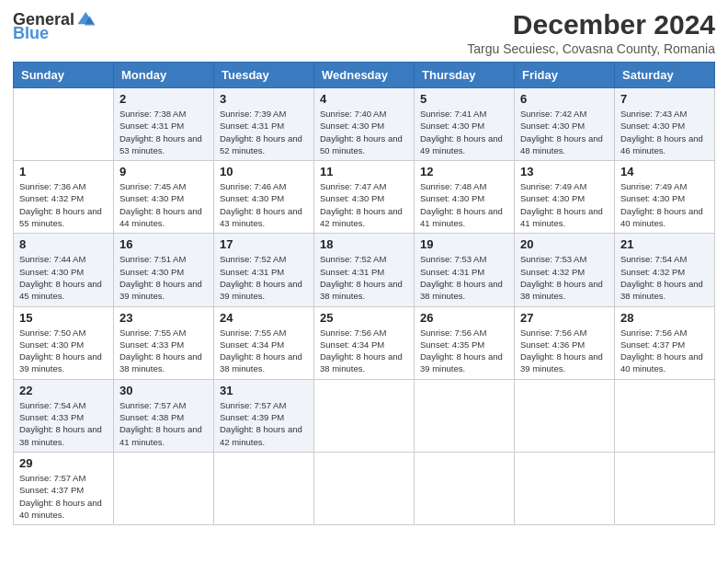 Image resolution: width=728 pixels, height=563 pixels. I want to click on day-number: 10, so click(264, 171).